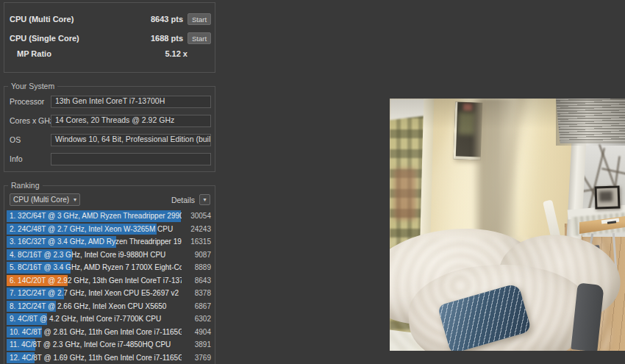 The image size is (625, 364). What do you see at coordinates (96, 281) in the screenshot?
I see `ranking-cpu-label: 6. 14C/20T @ 2.92 GHz, 13th Gen Intel Co…` at bounding box center [96, 281].